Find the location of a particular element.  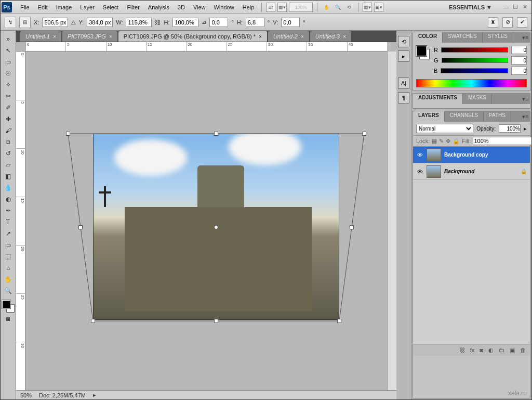

angle-input is located at coordinates (219, 22).